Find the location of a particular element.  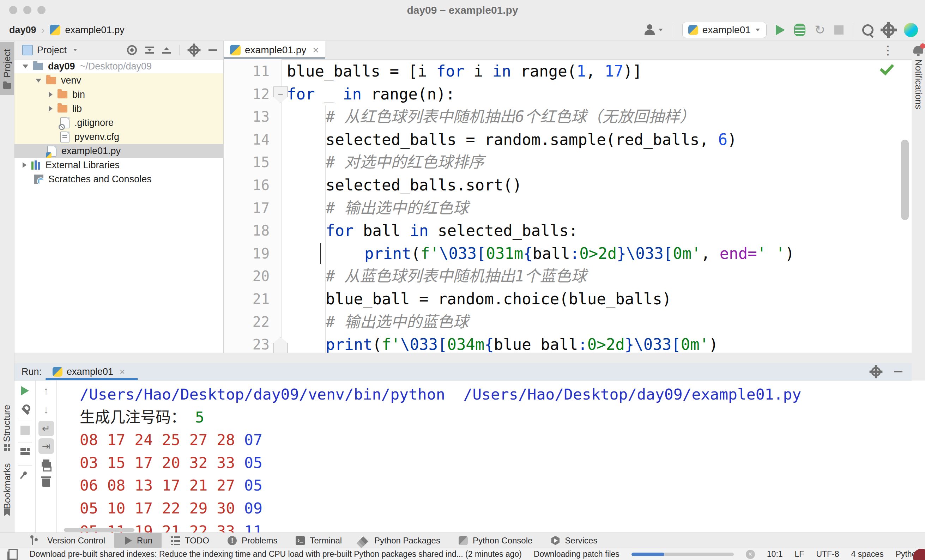

tool-window-button-todo: TODO is located at coordinates (190, 540).